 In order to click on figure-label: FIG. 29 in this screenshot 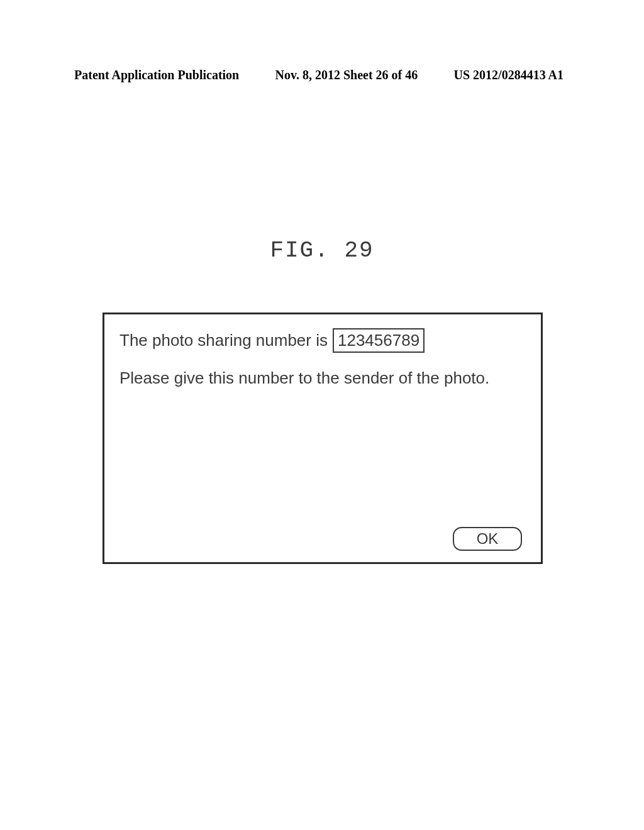, I will do `click(322, 250)`.